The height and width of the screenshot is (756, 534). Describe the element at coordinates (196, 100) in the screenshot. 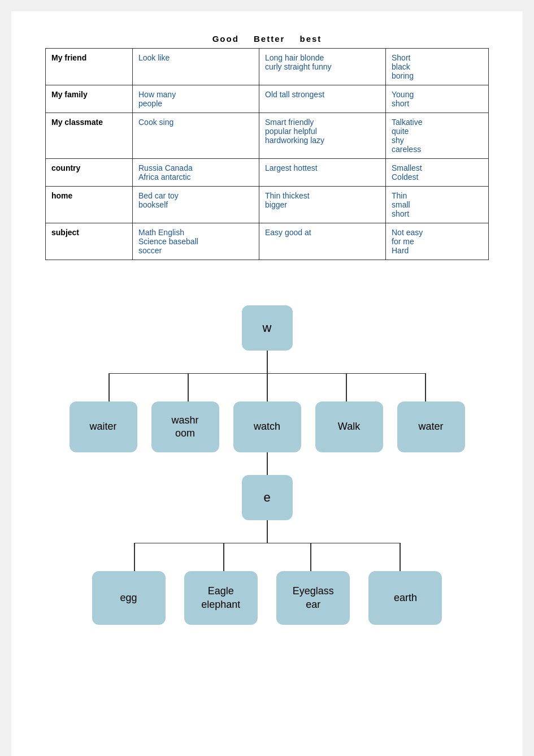

I see `table-col2: How many people` at that location.